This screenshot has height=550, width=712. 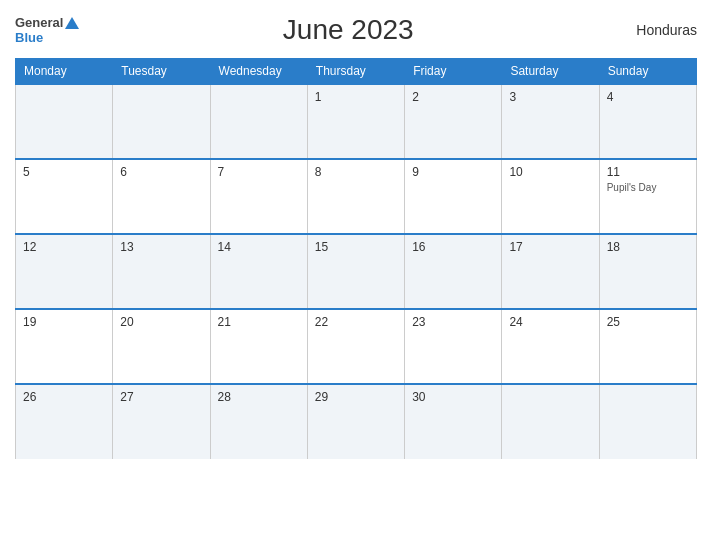 What do you see at coordinates (64, 346) in the screenshot?
I see `calendar-cell: 19` at bounding box center [64, 346].